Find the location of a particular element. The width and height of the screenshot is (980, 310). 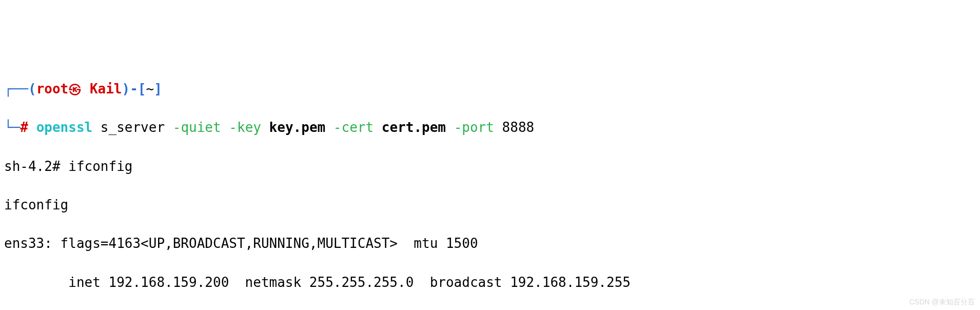

cmd-openssl: openssl is located at coordinates (65, 127).